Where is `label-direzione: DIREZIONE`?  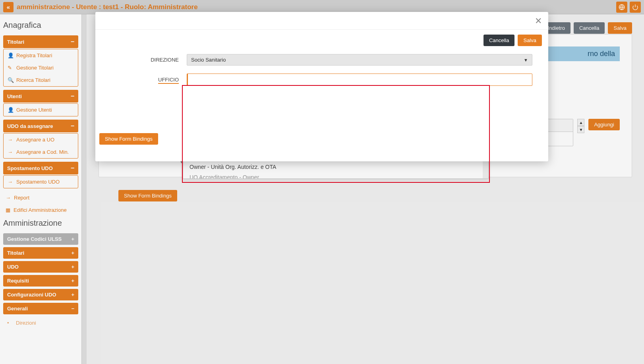 label-direzione: DIREZIONE is located at coordinates (149, 60).